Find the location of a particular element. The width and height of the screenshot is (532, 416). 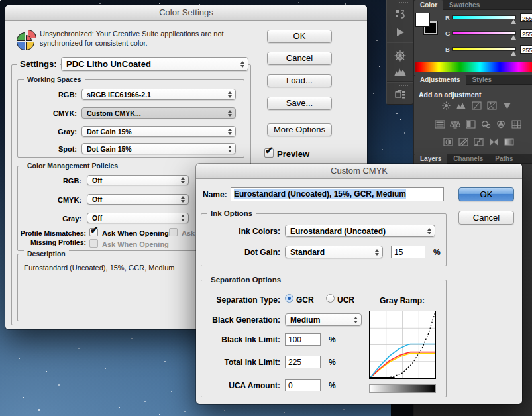

levels-icon is located at coordinates (461, 105).